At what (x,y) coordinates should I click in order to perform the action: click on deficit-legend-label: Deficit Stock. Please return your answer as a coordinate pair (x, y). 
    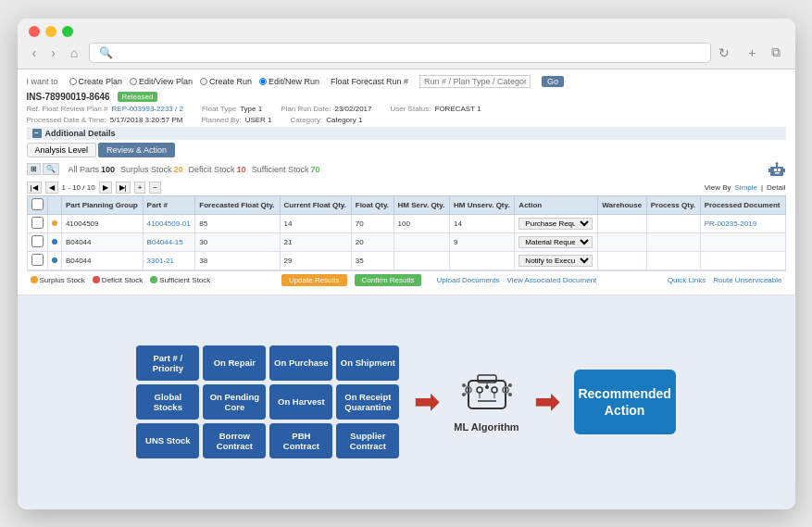
    Looking at the image, I should click on (122, 280).